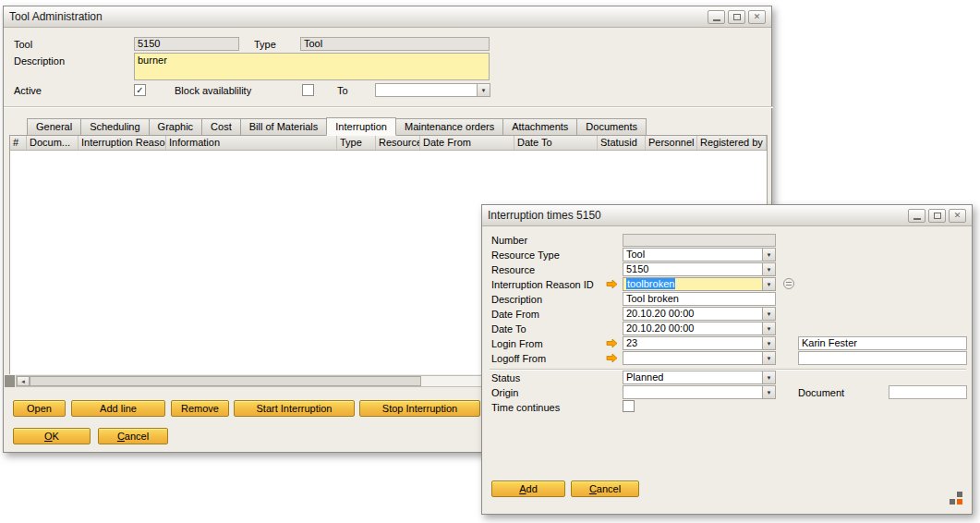 The image size is (980, 523). I want to click on maximize-glyph, so click(737, 17).